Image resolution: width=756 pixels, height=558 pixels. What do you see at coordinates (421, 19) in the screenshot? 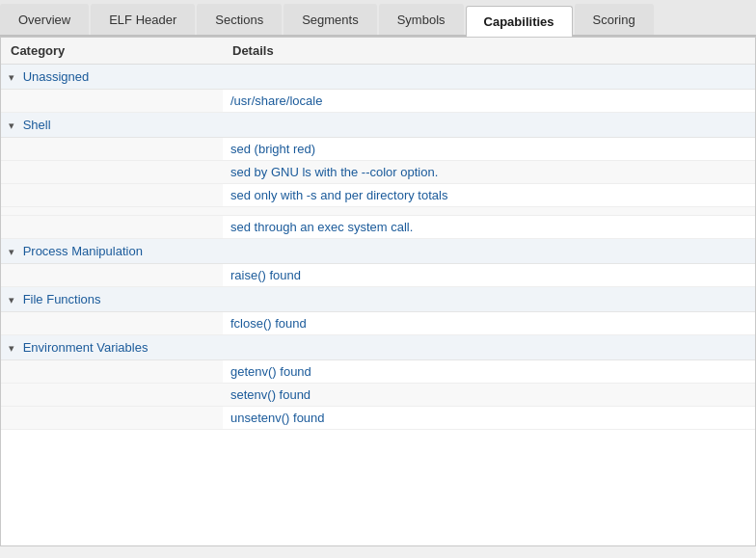
I see `tab-symbols: Symbols` at bounding box center [421, 19].